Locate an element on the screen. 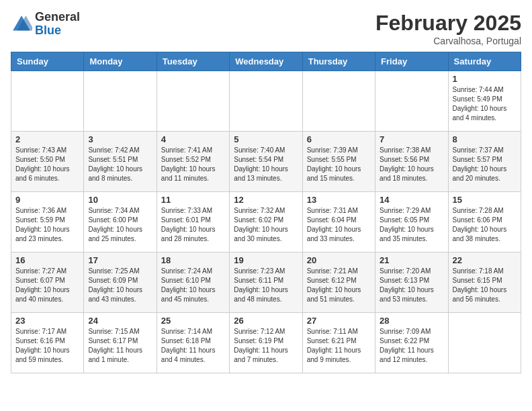 This screenshot has width=532, height=411. day-number: 8 is located at coordinates (485, 140).